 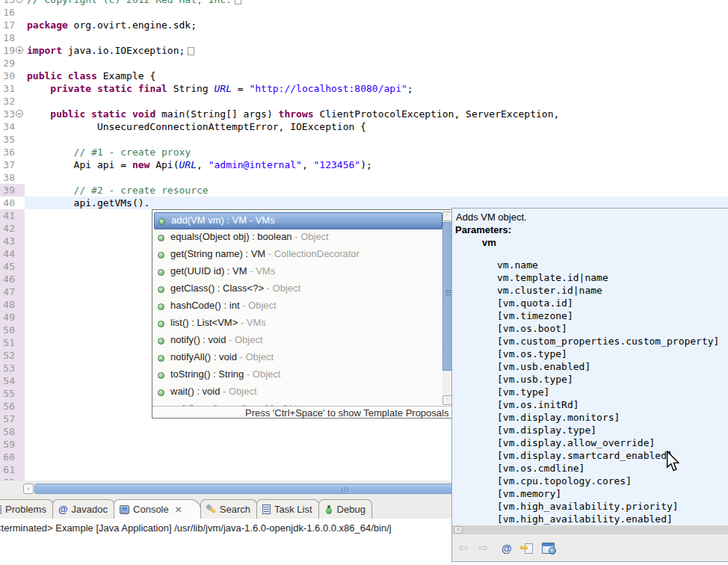 I want to click on console-process-label: <terminated> Example [Java Application] …, so click(x=196, y=528).